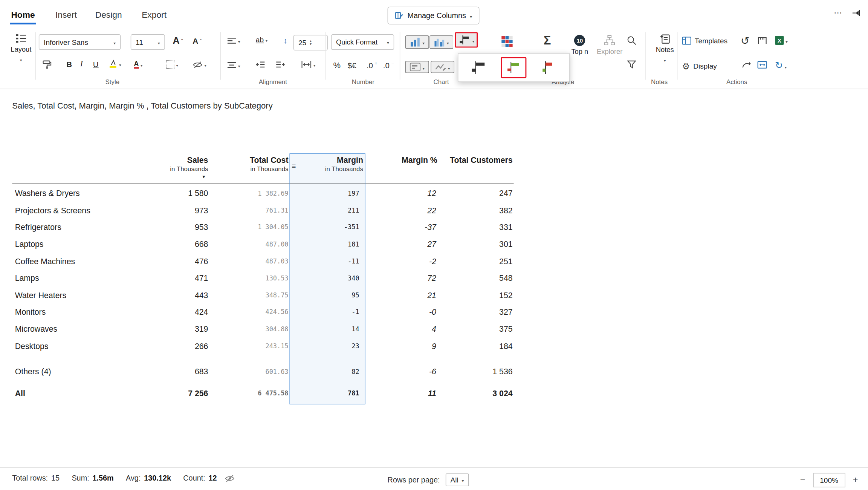 This screenshot has width=868, height=490. I want to click on bar-variance-red-green-option, so click(549, 67).